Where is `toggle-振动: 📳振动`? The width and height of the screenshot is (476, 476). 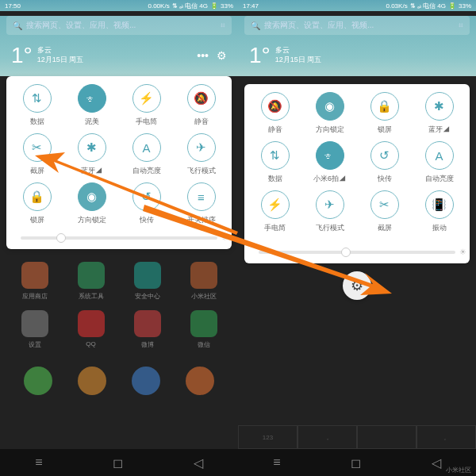 toggle-振动: 📳振动 is located at coordinates (440, 212).